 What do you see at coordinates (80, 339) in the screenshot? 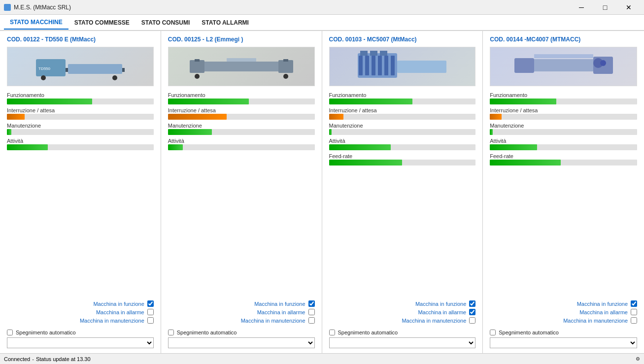
I see `spegnimento-section-1: Spegnimento automatico` at bounding box center [80, 339].